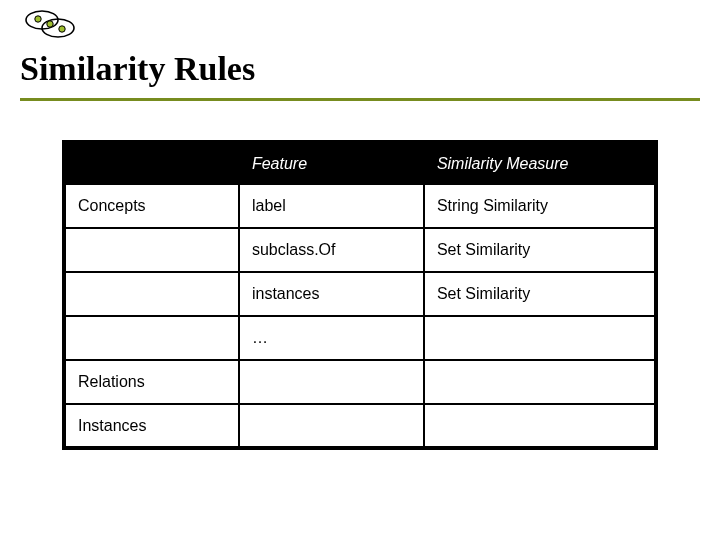 This screenshot has height=540, width=720. What do you see at coordinates (360, 250) in the screenshot?
I see `table-row: subclass.Of Set Similarity` at bounding box center [360, 250].